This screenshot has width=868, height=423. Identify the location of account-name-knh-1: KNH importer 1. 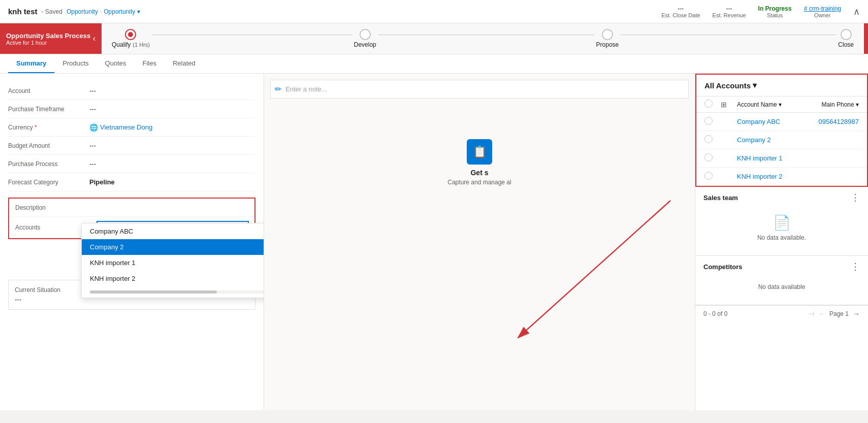
(796, 158).